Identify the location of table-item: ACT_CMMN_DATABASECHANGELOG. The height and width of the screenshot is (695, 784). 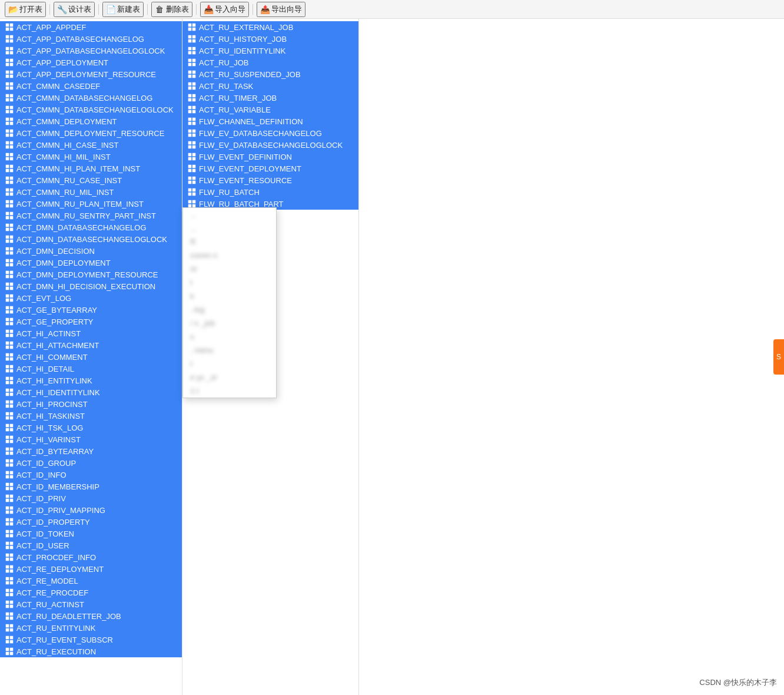
(91, 98).